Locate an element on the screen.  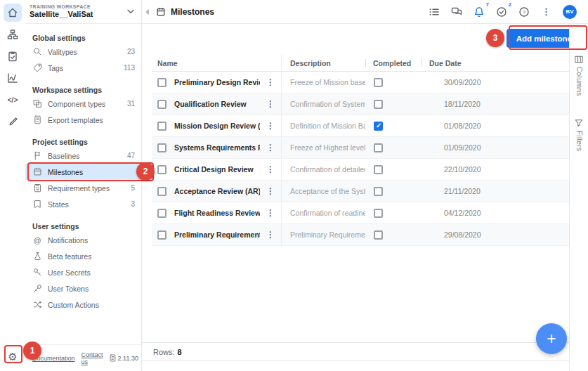
milestone-calendar-icon is located at coordinates (37, 171).